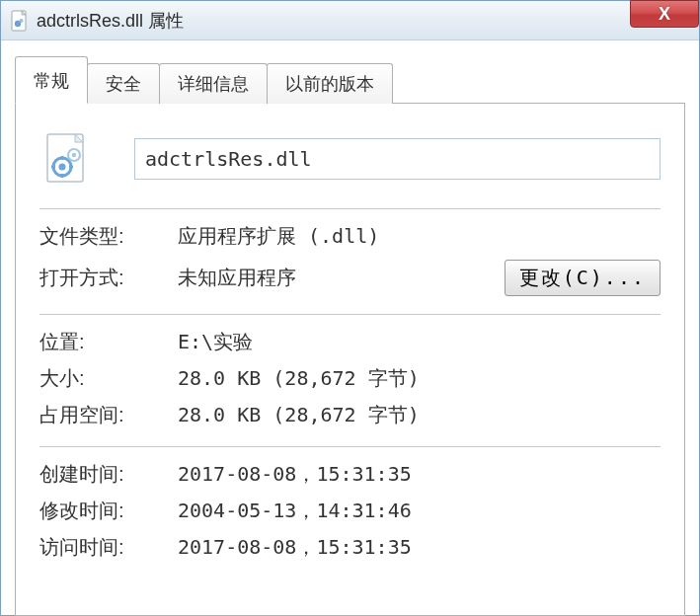  Describe the element at coordinates (109, 511) in the screenshot. I see `label-modified: 修改时间:` at that location.